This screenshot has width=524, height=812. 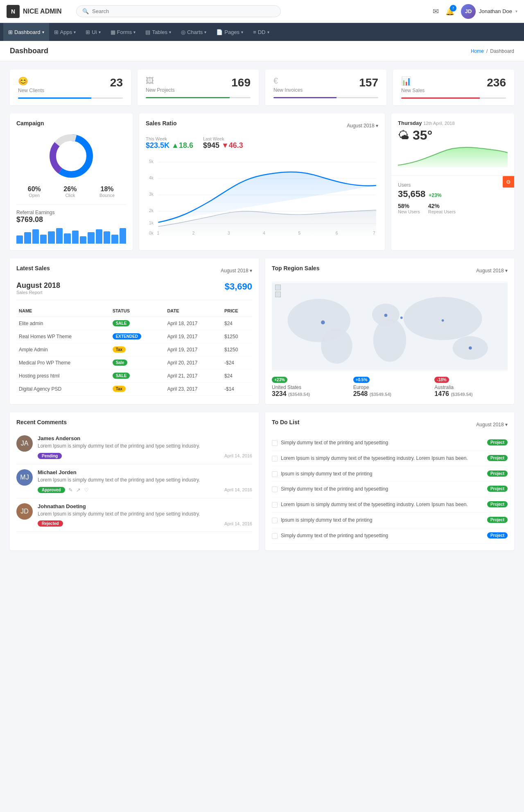 What do you see at coordinates (390, 443) in the screenshot?
I see `todo-item: Simply dummy text of the printing and ty…` at bounding box center [390, 443].